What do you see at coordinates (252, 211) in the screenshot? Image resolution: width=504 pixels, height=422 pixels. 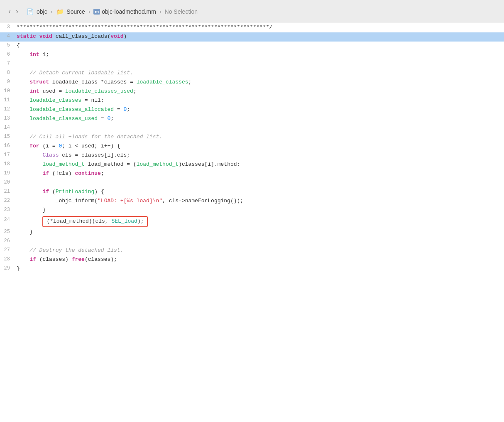 I see `table-row: 23 }` at bounding box center [252, 211].